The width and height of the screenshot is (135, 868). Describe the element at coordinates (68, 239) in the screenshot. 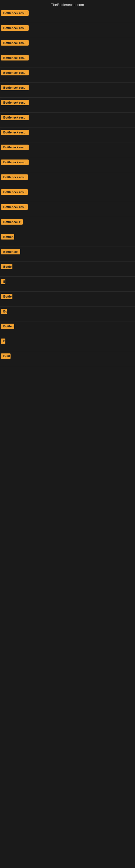

I see `result-row-16: Bottlen` at that location.